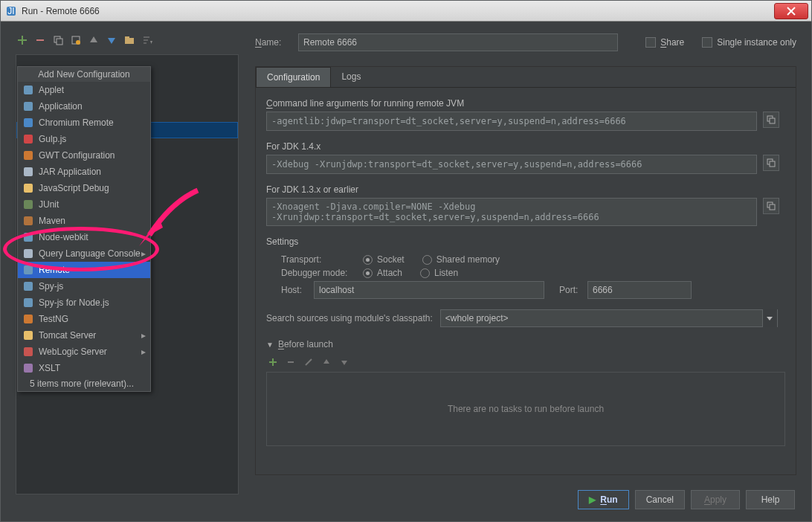  What do you see at coordinates (112, 40) in the screenshot?
I see `move-down-icon` at bounding box center [112, 40].